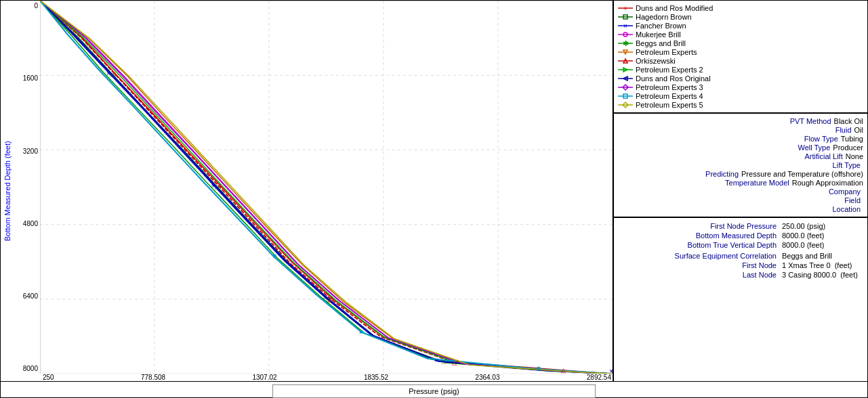 The height and width of the screenshot is (398, 868). Describe the element at coordinates (741, 226) in the screenshot. I see `first-node-pressure-row: First Node Pressure 250.00 (psig)` at that location.